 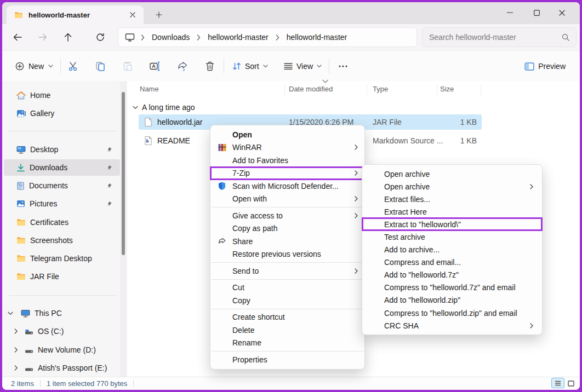 What do you see at coordinates (123, 174) in the screenshot?
I see `sidebar-scrollbar-thumb` at bounding box center [123, 174].